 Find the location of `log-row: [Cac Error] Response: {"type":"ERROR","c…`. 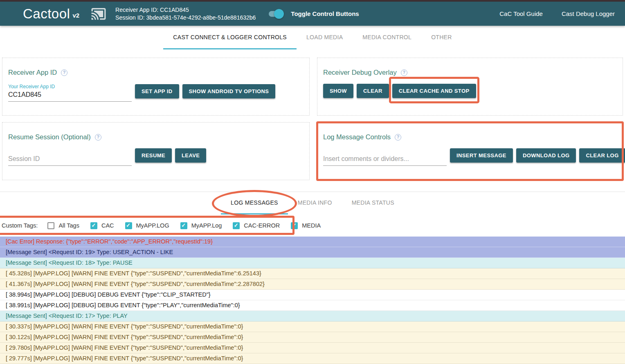

log-row: [Cac Error] Response: {"type":"ERROR","c… is located at coordinates (312, 242).